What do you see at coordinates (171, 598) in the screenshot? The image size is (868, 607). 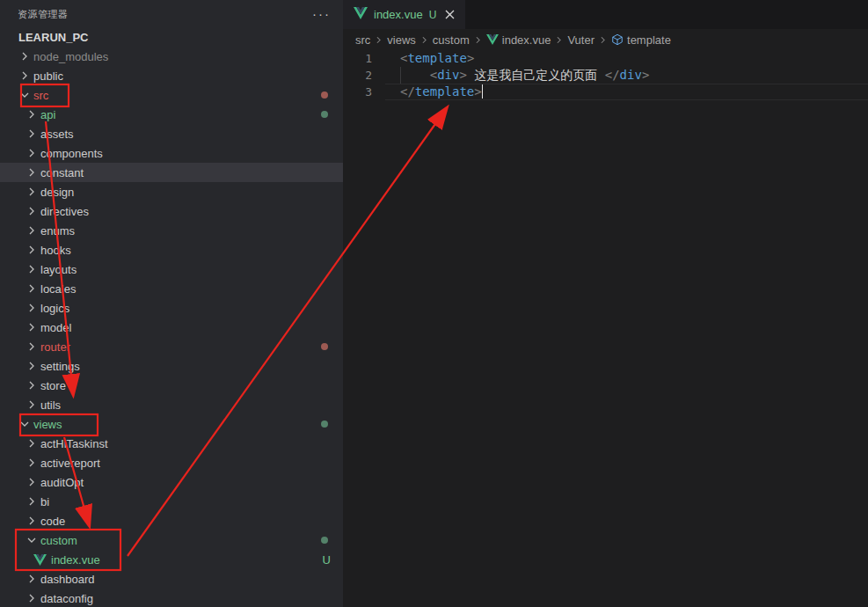 I see `tree-item-dataconfig: dataconfig` at bounding box center [171, 598].